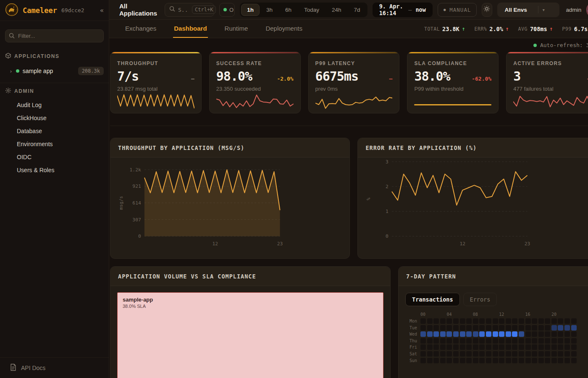 This screenshot has height=378, width=588. What do you see at coordinates (136, 220) in the screenshot?
I see `svg-text: 307` at bounding box center [136, 220].